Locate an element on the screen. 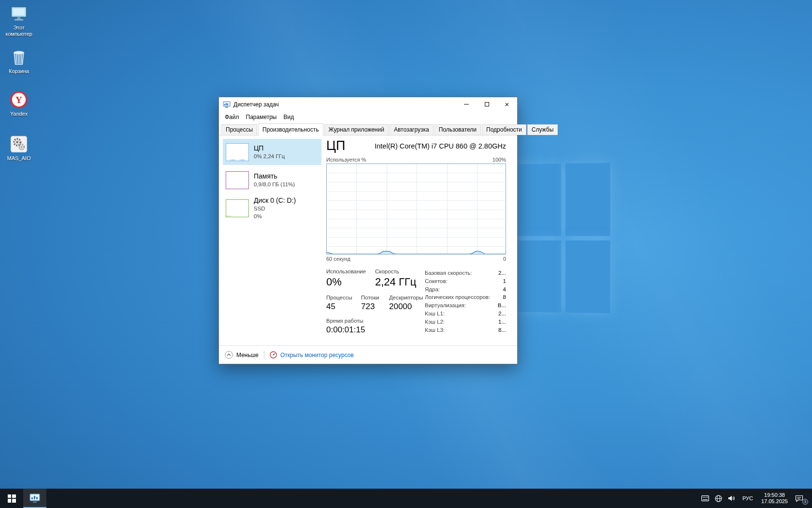 Image resolution: width=812 pixels, height=508 pixels. titlebar: Диспетчер задач × is located at coordinates (368, 105).